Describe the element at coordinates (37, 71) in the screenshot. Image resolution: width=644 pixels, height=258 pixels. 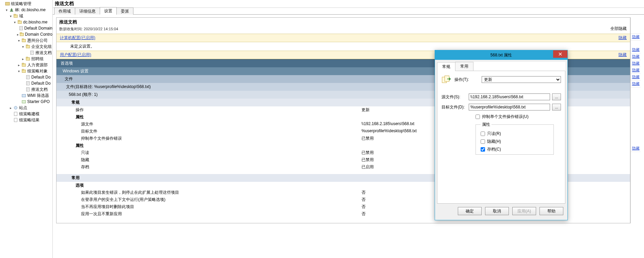
I see `tree-item-label: 组策略对象` at that location.